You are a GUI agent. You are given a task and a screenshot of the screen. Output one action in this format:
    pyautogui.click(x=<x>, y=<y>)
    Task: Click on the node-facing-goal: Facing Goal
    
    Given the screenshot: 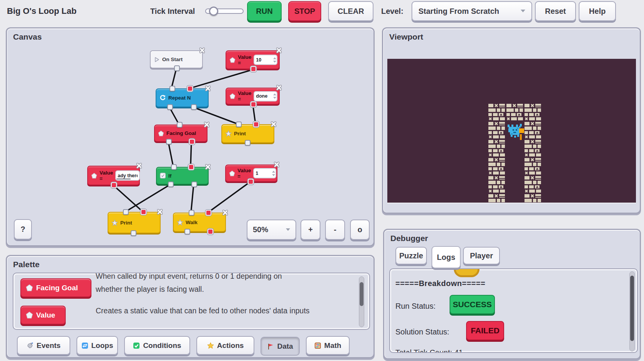 What is the action you would take?
    pyautogui.click(x=181, y=133)
    